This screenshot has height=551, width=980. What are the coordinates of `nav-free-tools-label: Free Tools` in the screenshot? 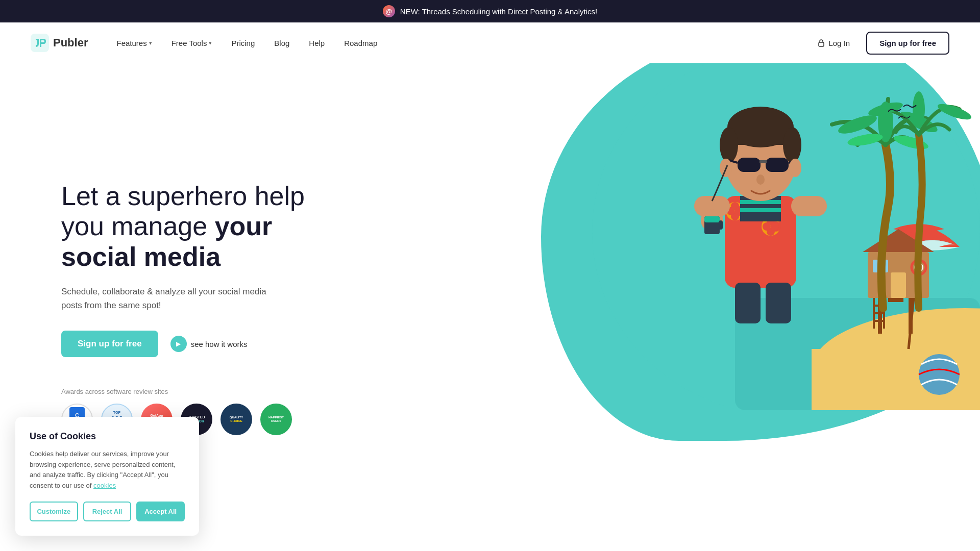 It's located at (189, 43).